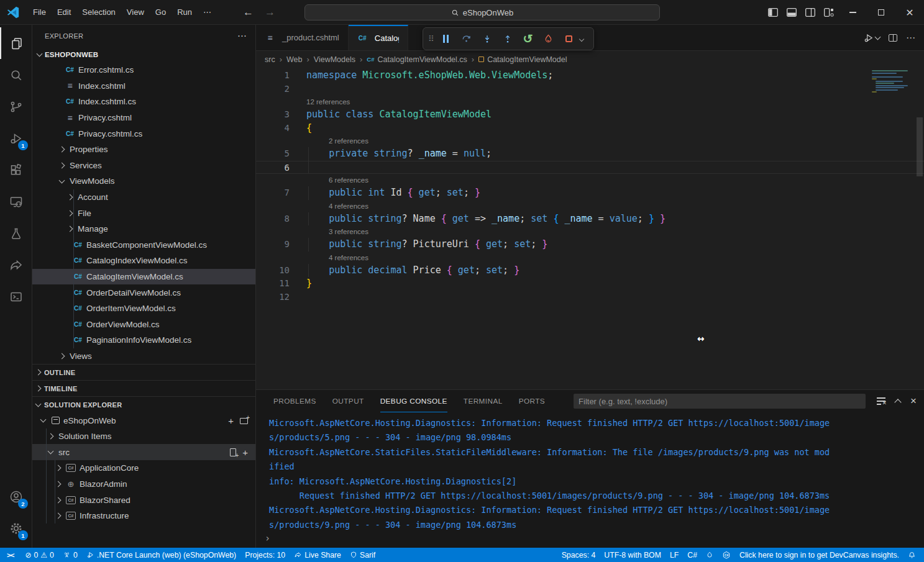 The width and height of the screenshot is (924, 562). What do you see at coordinates (853, 12) in the screenshot?
I see `minimize-button` at bounding box center [853, 12].